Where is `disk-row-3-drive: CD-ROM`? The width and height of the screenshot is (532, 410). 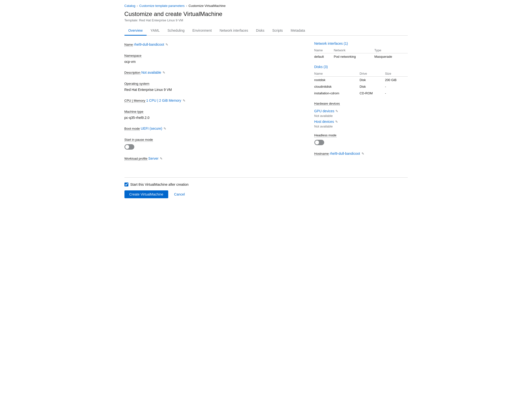 disk-row-3-drive: CD-ROM is located at coordinates (372, 93).